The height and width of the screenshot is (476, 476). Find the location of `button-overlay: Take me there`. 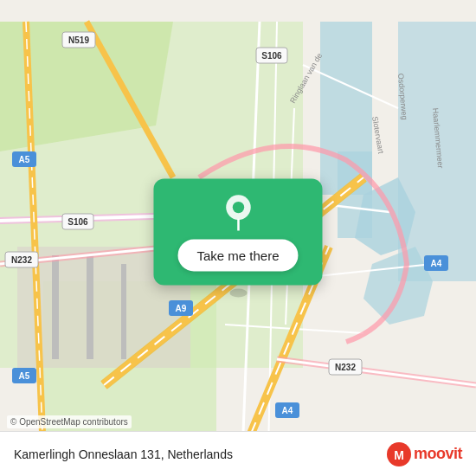

button-overlay: Take me there is located at coordinates (237, 239).